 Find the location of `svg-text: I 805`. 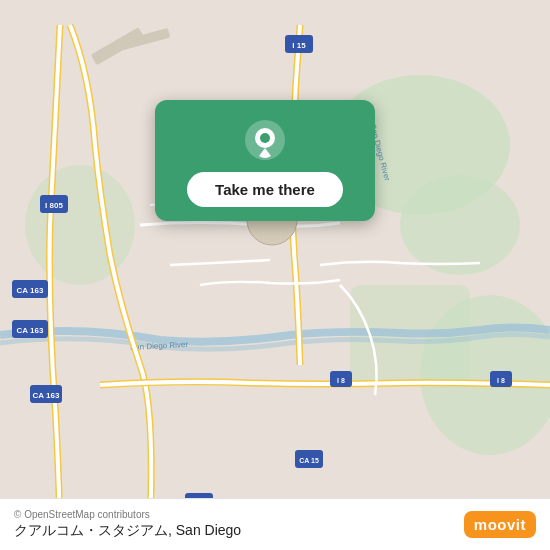

svg-text: I 805 is located at coordinates (54, 206).